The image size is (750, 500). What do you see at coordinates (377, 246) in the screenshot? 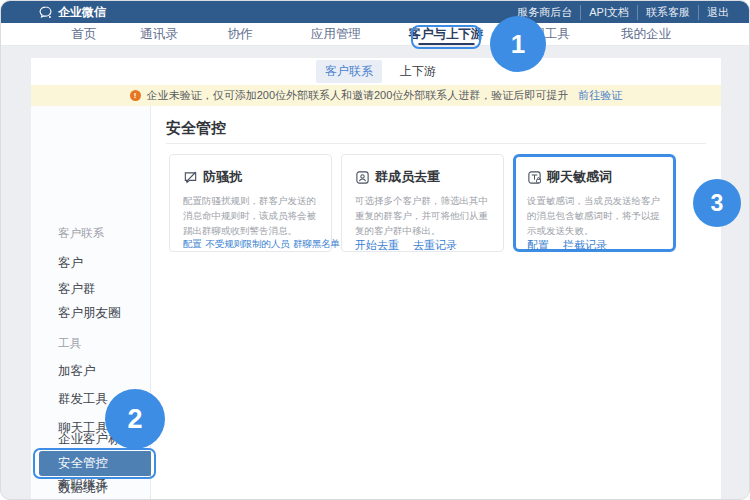
I see `start-dedup-link: 开始去重` at bounding box center [377, 246].